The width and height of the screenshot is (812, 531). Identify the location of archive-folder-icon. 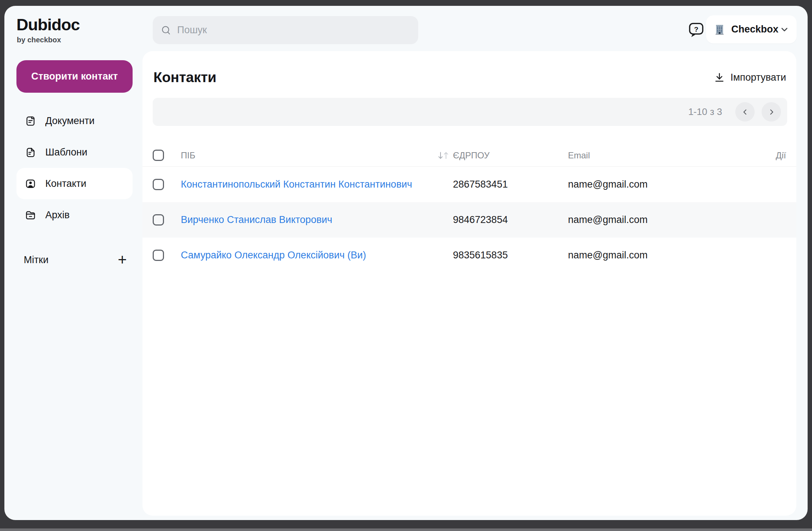
(31, 215).